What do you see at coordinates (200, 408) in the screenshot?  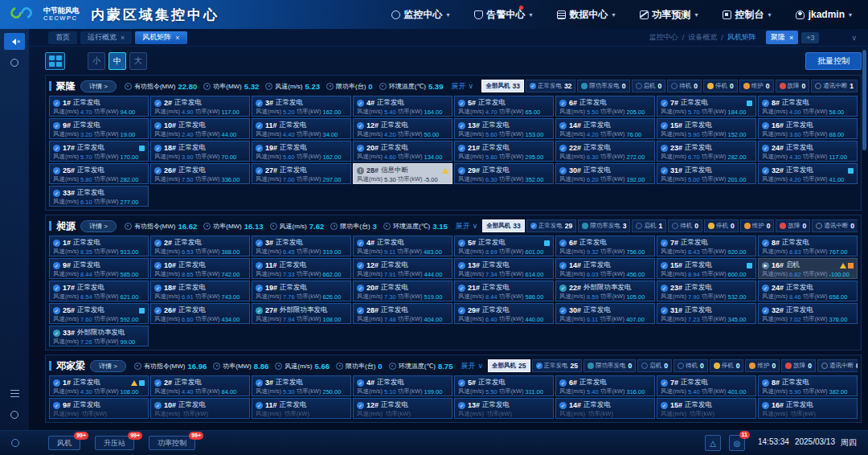 I see `turbine-card: ✓10#正常发电风速(m/s)功率(kW)` at bounding box center [200, 408].